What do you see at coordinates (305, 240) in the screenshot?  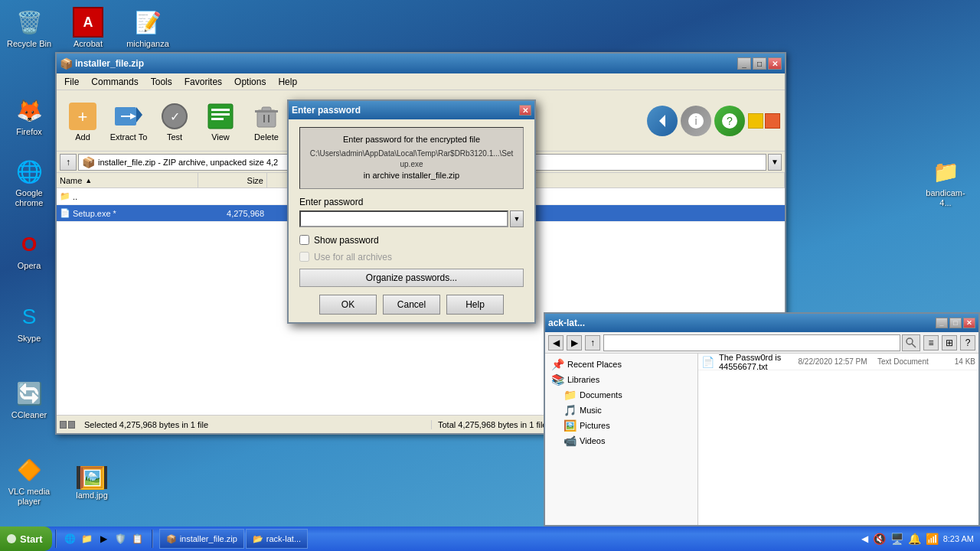 I see `show-password-checkbox` at bounding box center [305, 240].